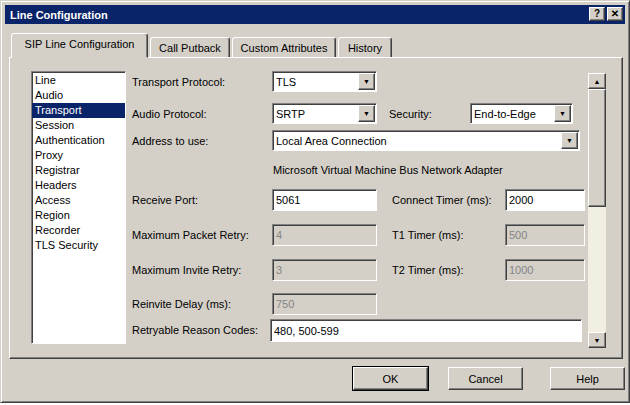  I want to click on list-item-access: Access, so click(78, 200).